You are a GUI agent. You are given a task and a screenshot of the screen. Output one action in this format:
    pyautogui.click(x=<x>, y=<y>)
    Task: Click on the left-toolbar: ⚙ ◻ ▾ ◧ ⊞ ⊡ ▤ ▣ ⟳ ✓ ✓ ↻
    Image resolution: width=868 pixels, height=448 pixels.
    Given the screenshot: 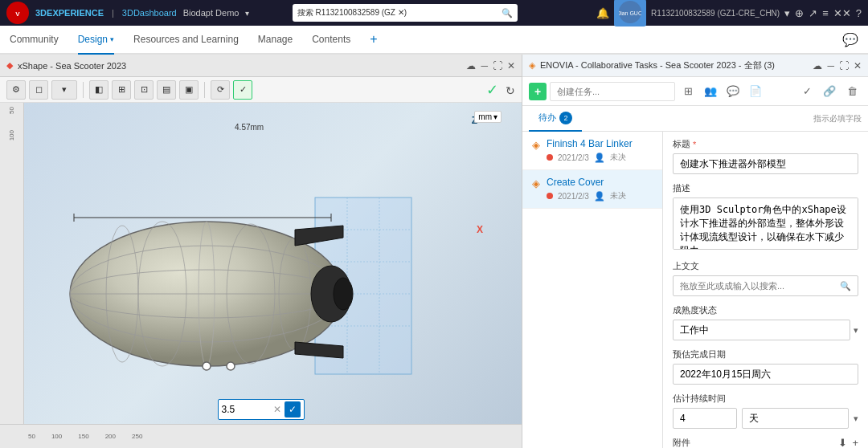 What is the action you would take?
    pyautogui.click(x=260, y=90)
    